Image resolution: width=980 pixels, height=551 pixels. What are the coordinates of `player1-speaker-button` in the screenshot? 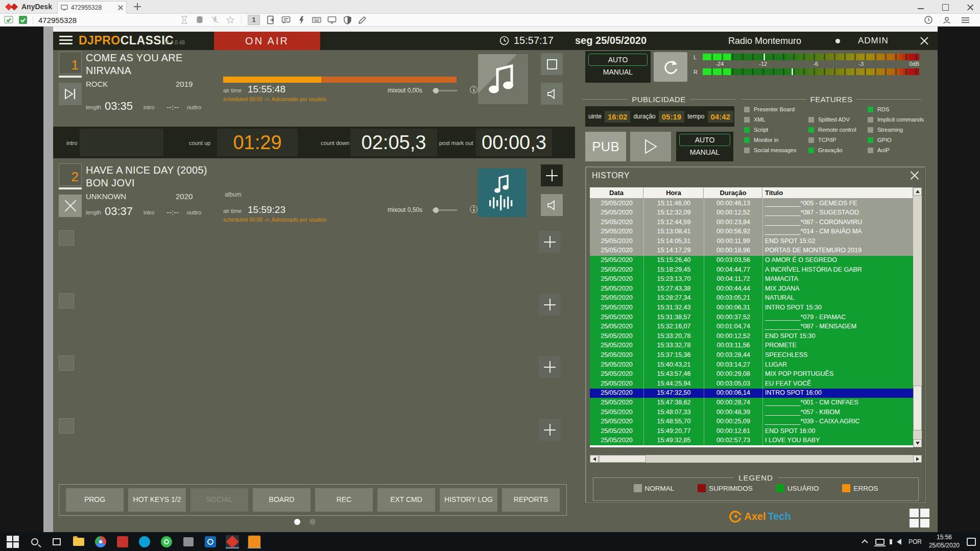 It's located at (552, 94).